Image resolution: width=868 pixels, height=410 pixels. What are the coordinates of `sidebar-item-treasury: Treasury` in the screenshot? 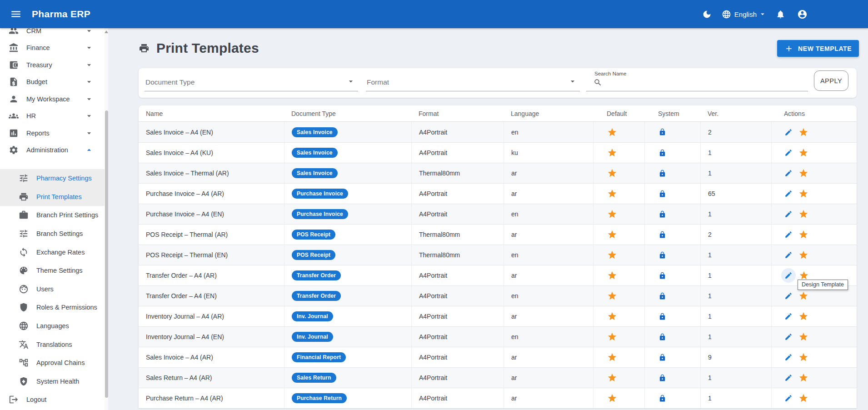 It's located at (54, 65).